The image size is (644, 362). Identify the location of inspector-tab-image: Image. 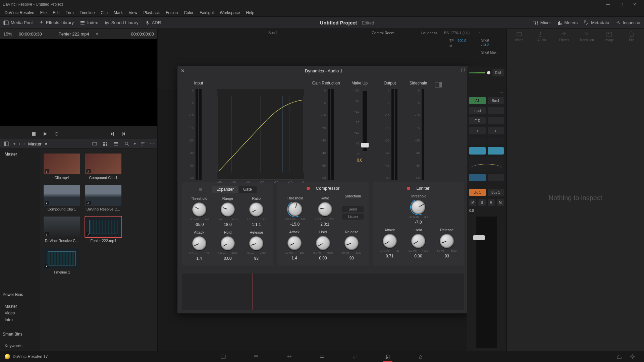
(609, 36).